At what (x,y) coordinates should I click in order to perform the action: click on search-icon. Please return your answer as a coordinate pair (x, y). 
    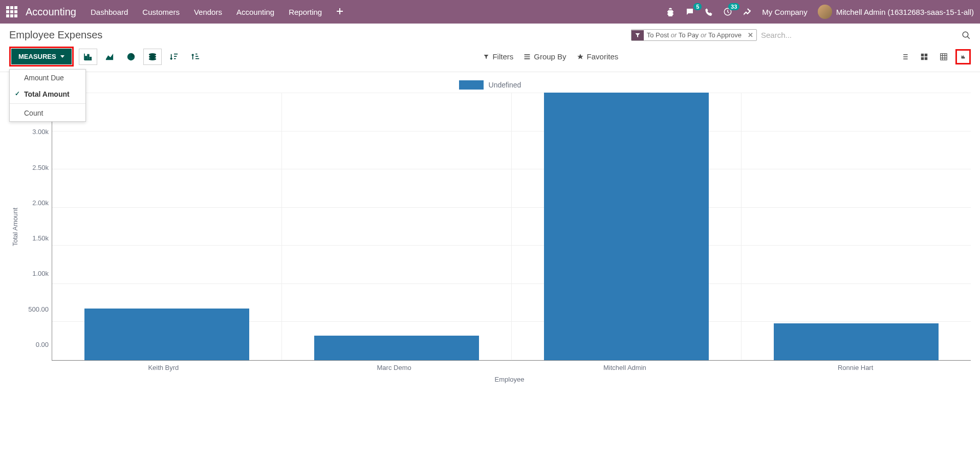
    Looking at the image, I should click on (966, 35).